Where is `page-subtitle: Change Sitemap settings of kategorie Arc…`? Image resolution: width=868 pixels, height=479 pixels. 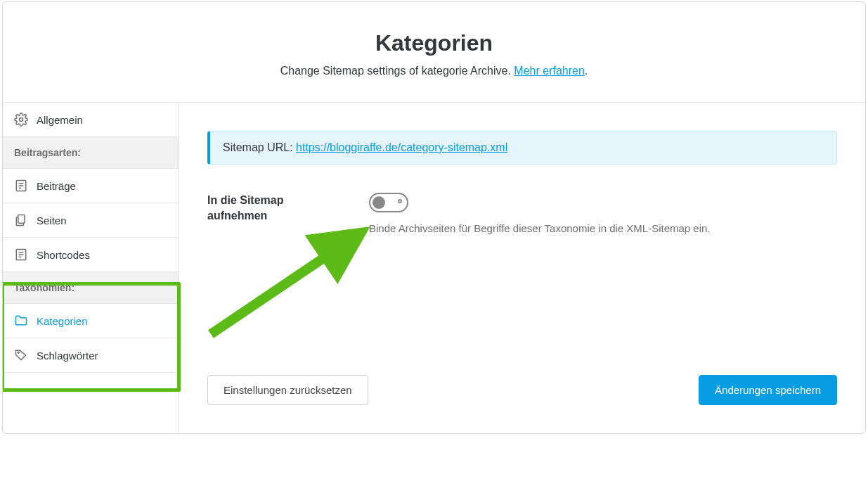 page-subtitle: Change Sitemap settings of kategorie Arc… is located at coordinates (434, 71).